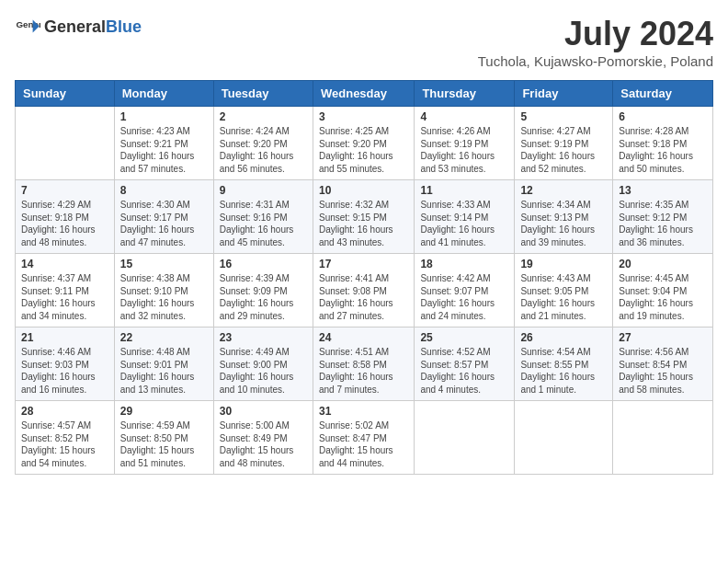  What do you see at coordinates (664, 364) in the screenshot?
I see `calendar-cell: 27Sunrise: 4:56 AM Sunset: 8:54 PM Dayli…` at bounding box center [664, 364].